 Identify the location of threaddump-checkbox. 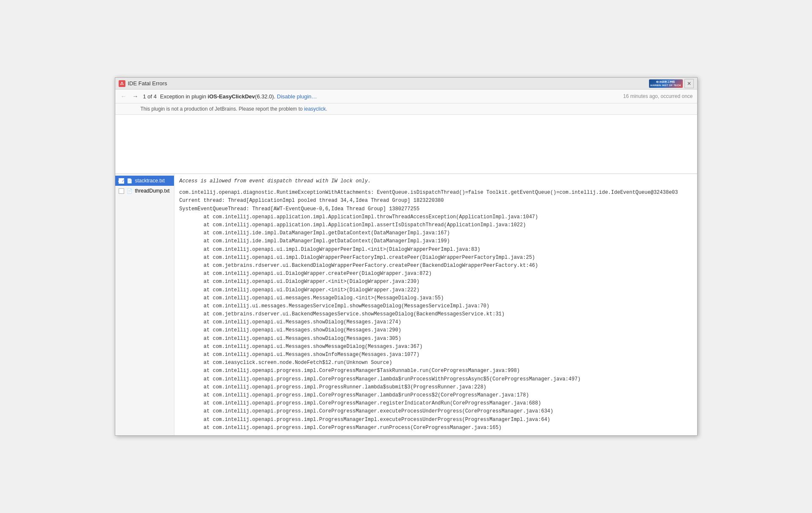
(122, 191).